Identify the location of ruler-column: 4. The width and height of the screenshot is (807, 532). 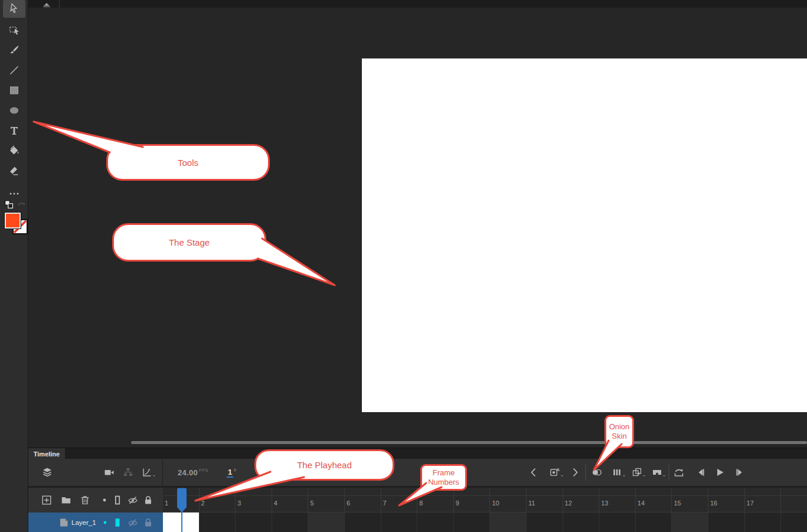
(290, 500).